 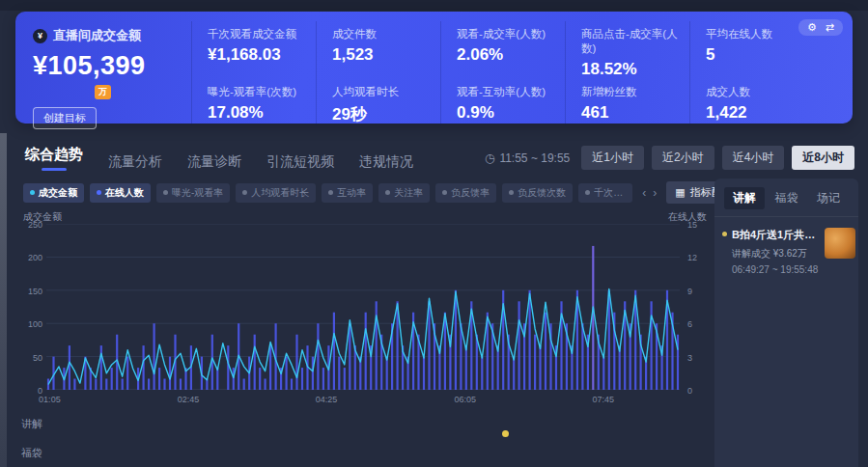 What do you see at coordinates (386, 162) in the screenshot?
I see `tab-violations: 违规情况` at bounding box center [386, 162].